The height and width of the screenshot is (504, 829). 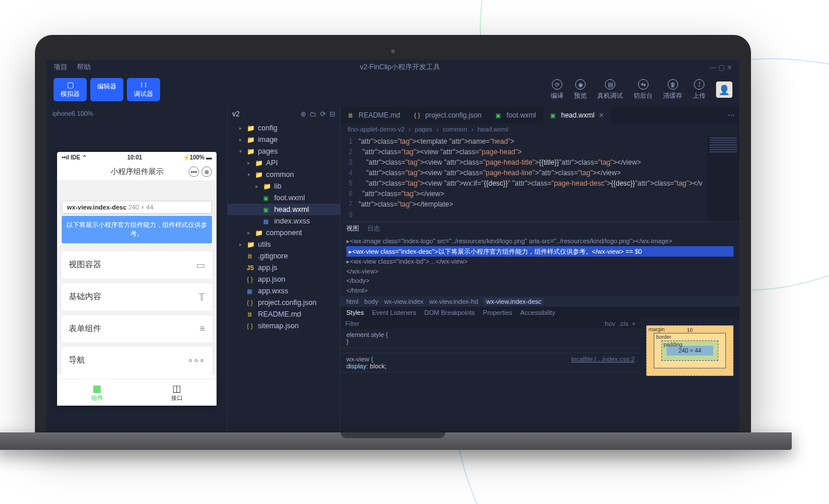 What do you see at coordinates (540, 129) in the screenshot?
I see `breadcrumbs: fino-applet-demo-v2 › pages › common › h…` at bounding box center [540, 129].